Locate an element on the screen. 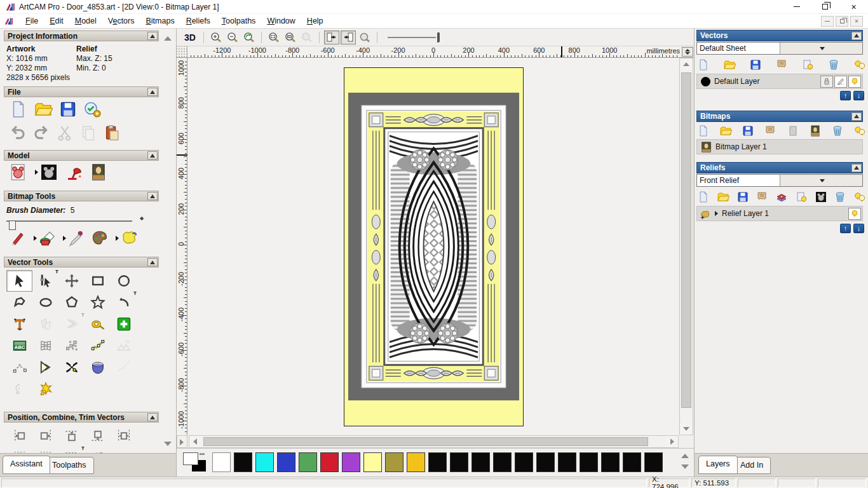 The image size is (868, 488). measure is located at coordinates (98, 324).